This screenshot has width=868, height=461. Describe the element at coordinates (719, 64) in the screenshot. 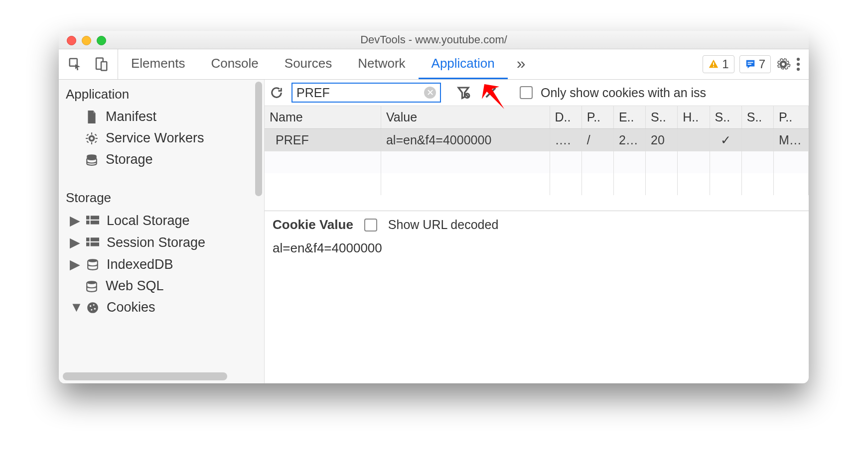

I see `warnings-badge: 1` at that location.